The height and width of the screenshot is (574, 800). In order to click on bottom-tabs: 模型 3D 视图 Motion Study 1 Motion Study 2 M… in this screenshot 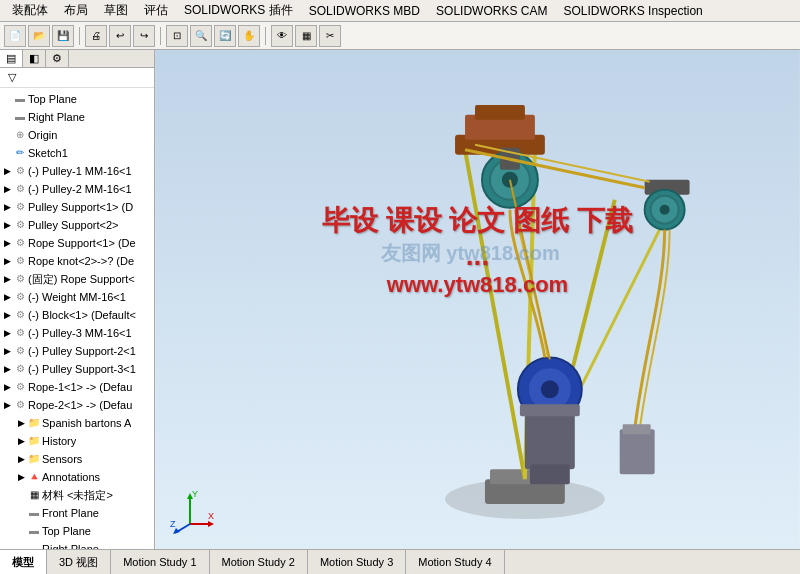, I will do `click(400, 562)`.